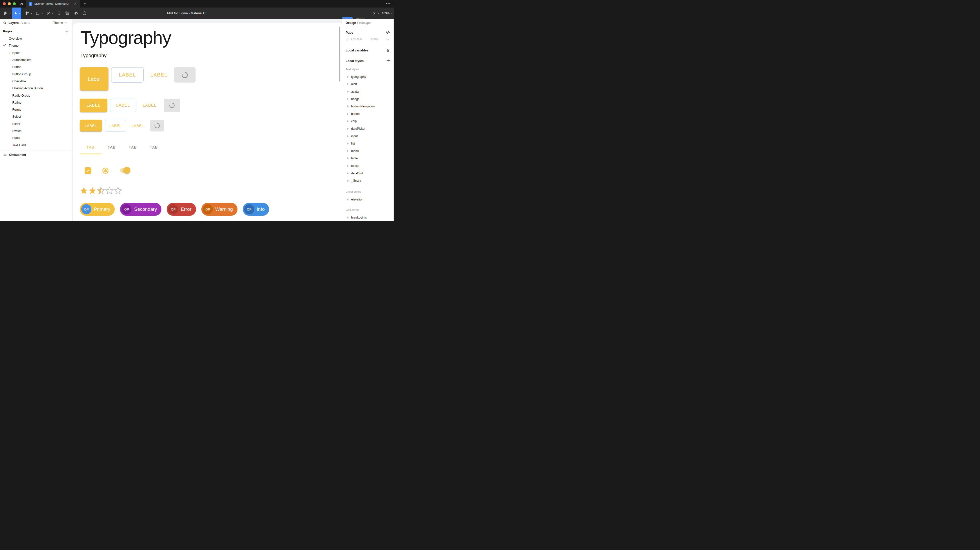 This screenshot has height=550, width=980. I want to click on style-item-dataGrid: dataGrid, so click(368, 173).